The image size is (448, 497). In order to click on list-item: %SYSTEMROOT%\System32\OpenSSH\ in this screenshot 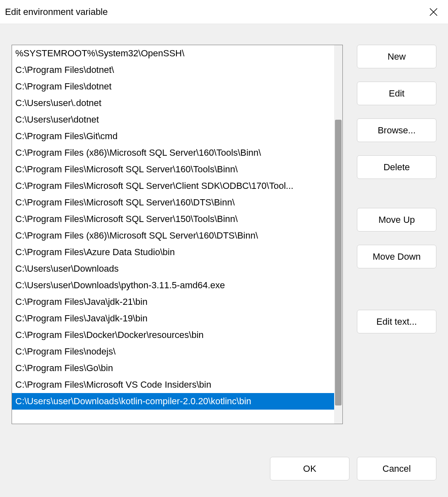, I will do `click(173, 53)`.